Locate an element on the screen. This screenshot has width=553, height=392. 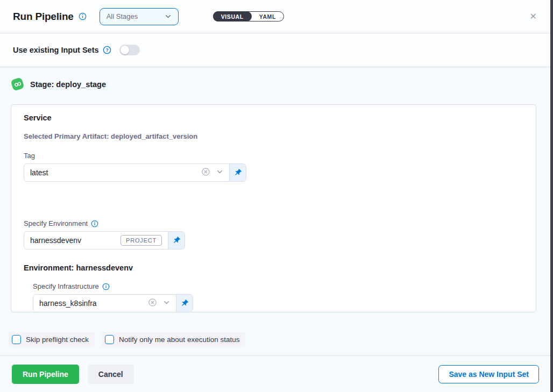
infrastructure-input is located at coordinates (90, 303).